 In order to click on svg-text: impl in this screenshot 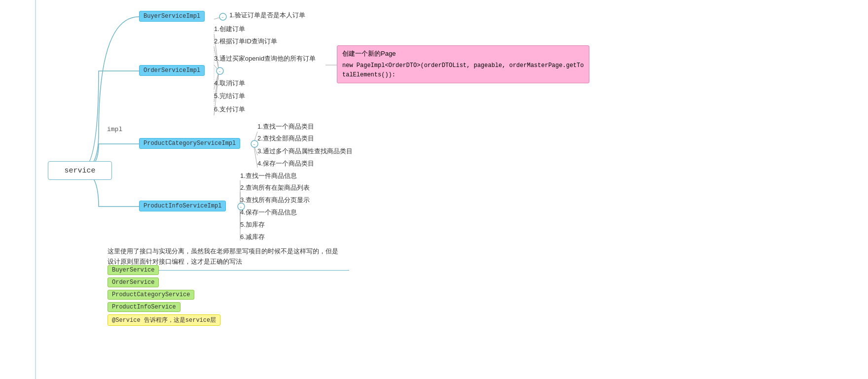, I will do `click(114, 129)`.